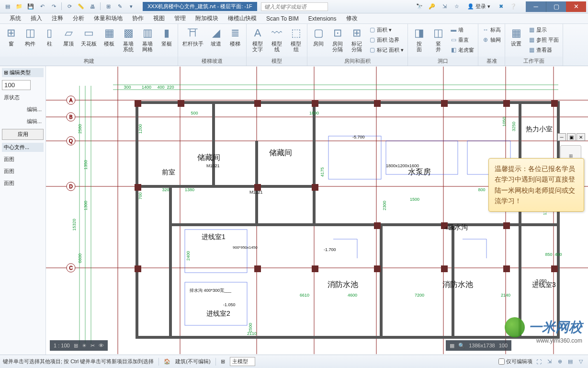 This screenshot has width=588, height=368. What do you see at coordinates (207, 18) in the screenshot?
I see `ribbon-tab: 附加模块` at bounding box center [207, 18].